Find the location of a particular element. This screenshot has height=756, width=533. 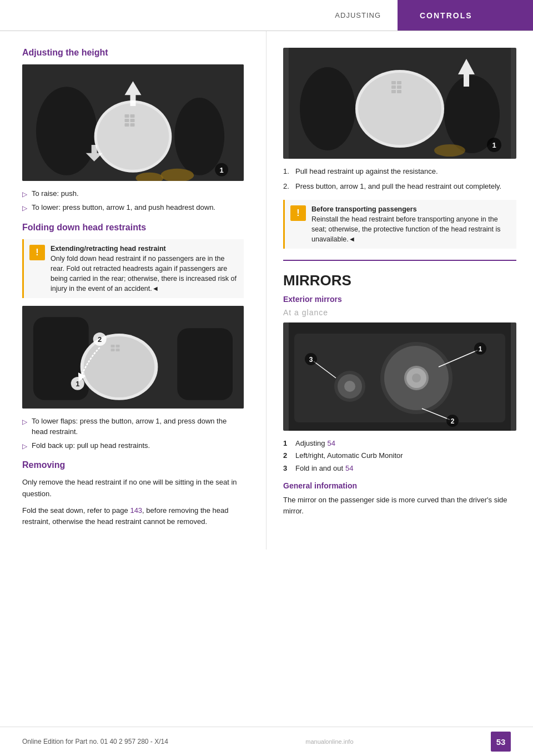

headrest-adjust-image: 1 is located at coordinates (133, 123).